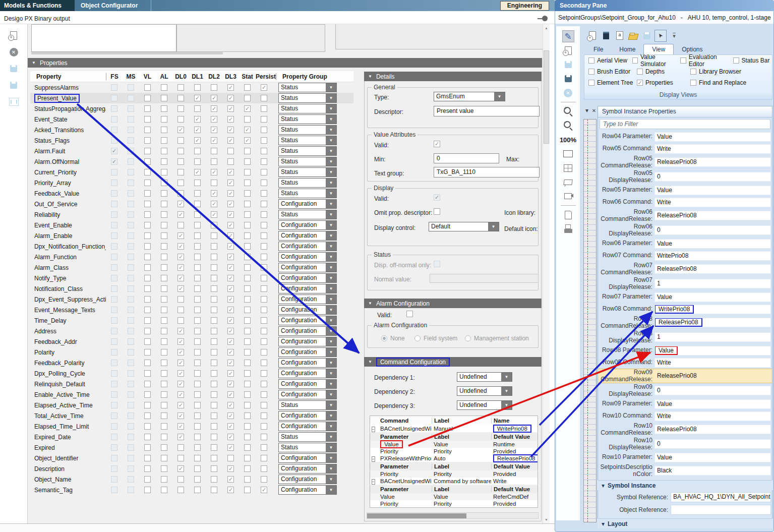  Describe the element at coordinates (720, 83) in the screenshot. I see `view-toggle-find-and-replace: Find and Replace` at that location.